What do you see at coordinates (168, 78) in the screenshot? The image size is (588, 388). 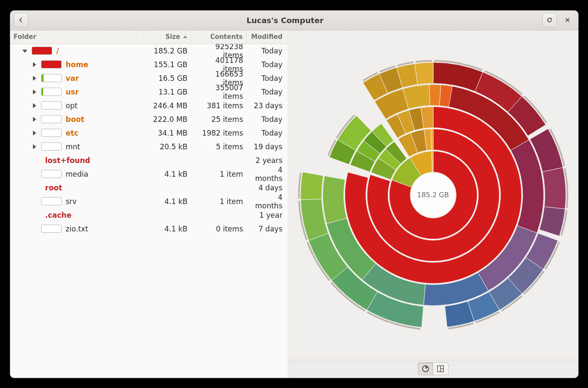 I see `cell-size: 16.5 GB` at bounding box center [168, 78].